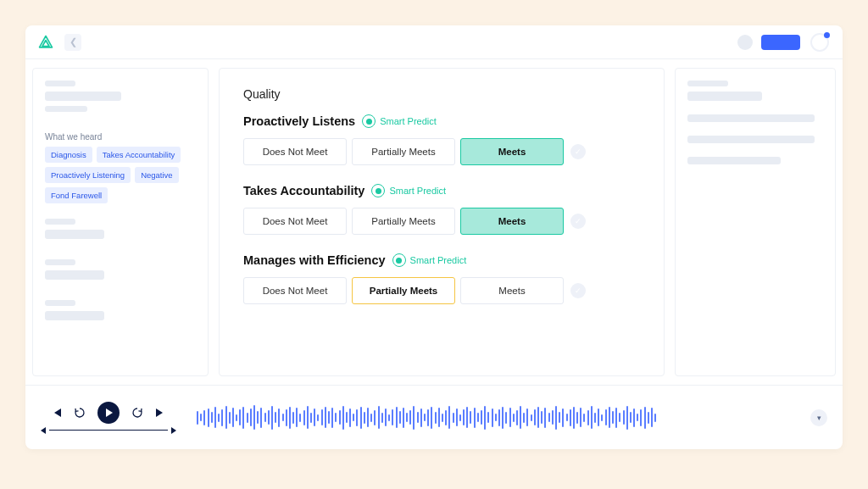  What do you see at coordinates (43, 431) in the screenshot?
I see `volume-down-icon` at bounding box center [43, 431].